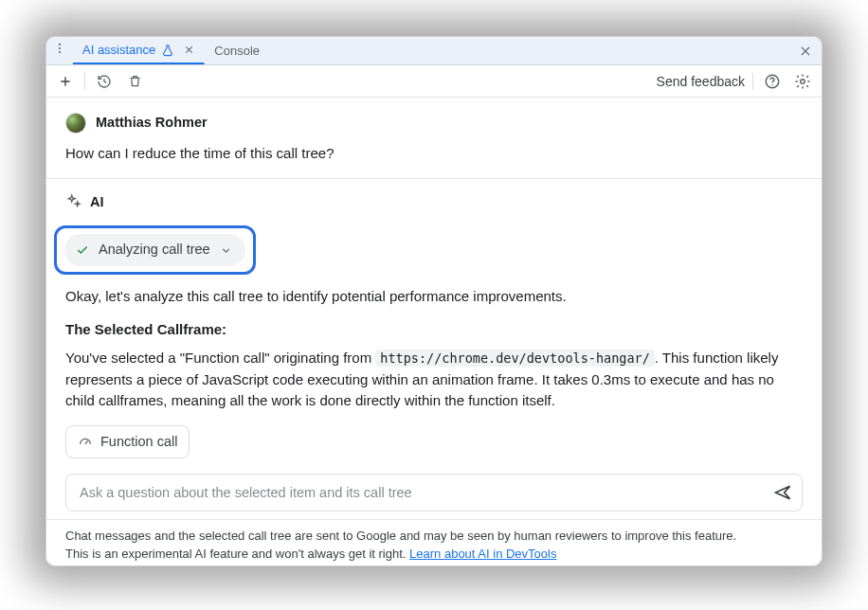 This screenshot has width=868, height=610. I want to click on kebab-menu-icon, so click(60, 48).